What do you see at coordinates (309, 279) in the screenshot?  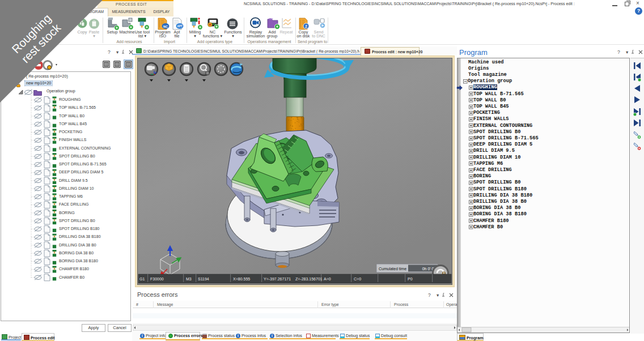 I see `svg-text: Z=-283.156701` at bounding box center [309, 279].